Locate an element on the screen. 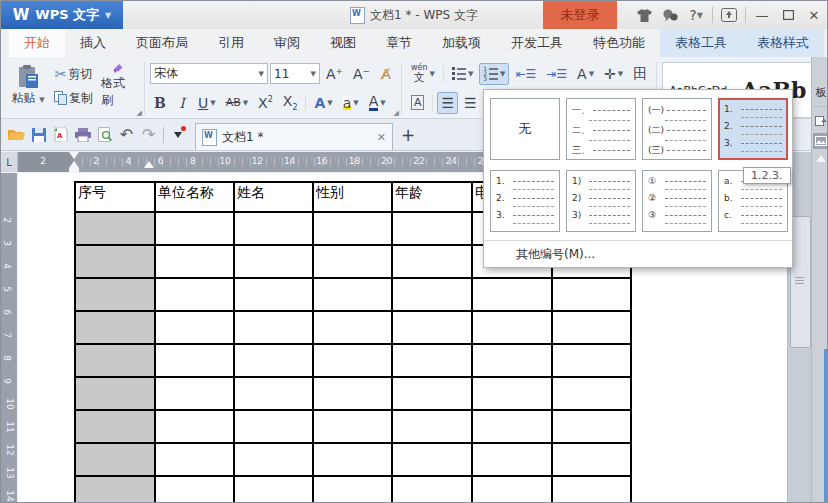 This screenshot has height=503, width=828. numbering-option-none: 无 is located at coordinates (525, 129).